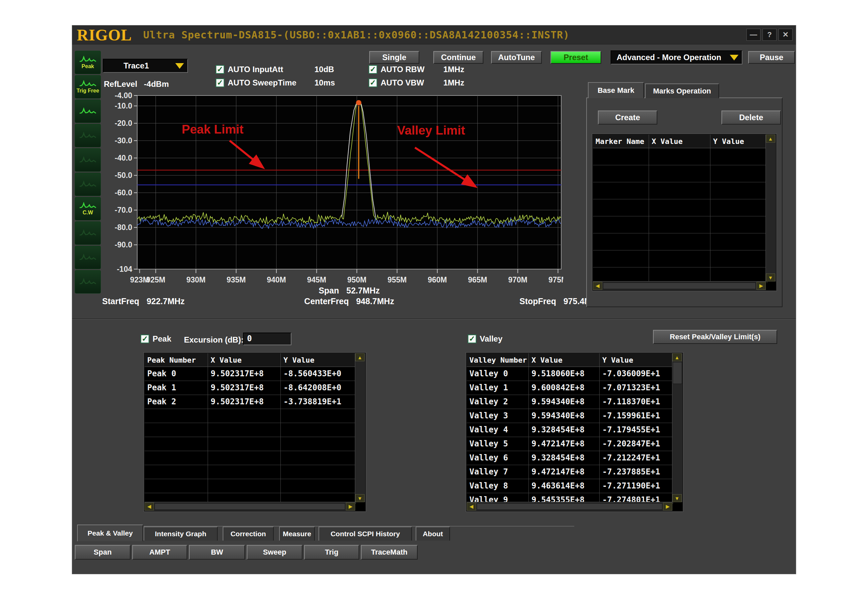 This screenshot has height=601, width=868. Describe the element at coordinates (267, 339) in the screenshot. I see `excursion-input: 0` at that location.